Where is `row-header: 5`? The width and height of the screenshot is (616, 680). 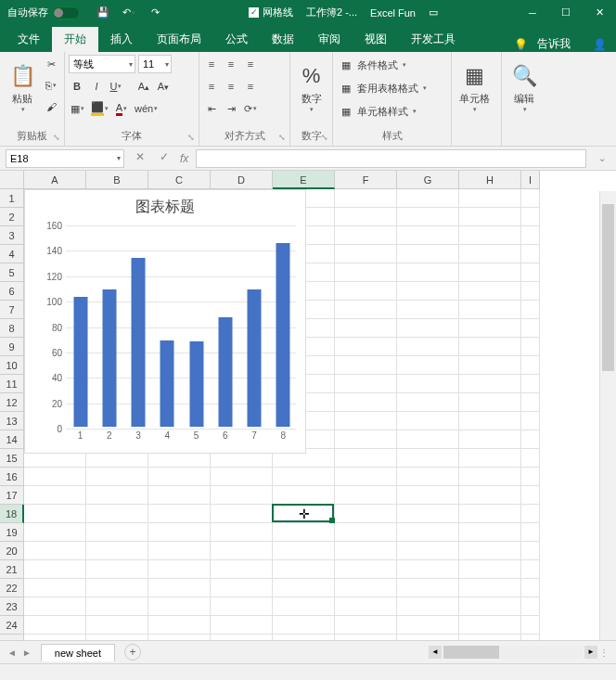 row-header: 5 is located at coordinates (12, 273).